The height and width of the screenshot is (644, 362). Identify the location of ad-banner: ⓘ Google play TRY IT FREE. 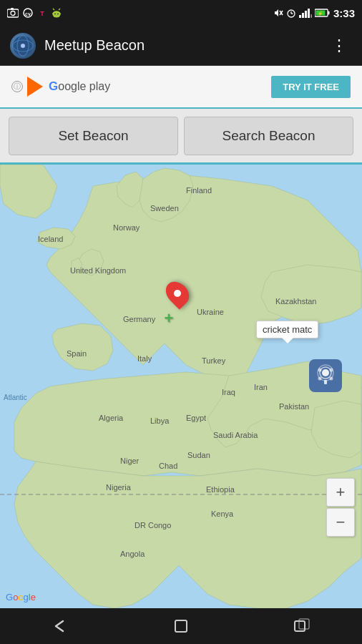
(181, 87).